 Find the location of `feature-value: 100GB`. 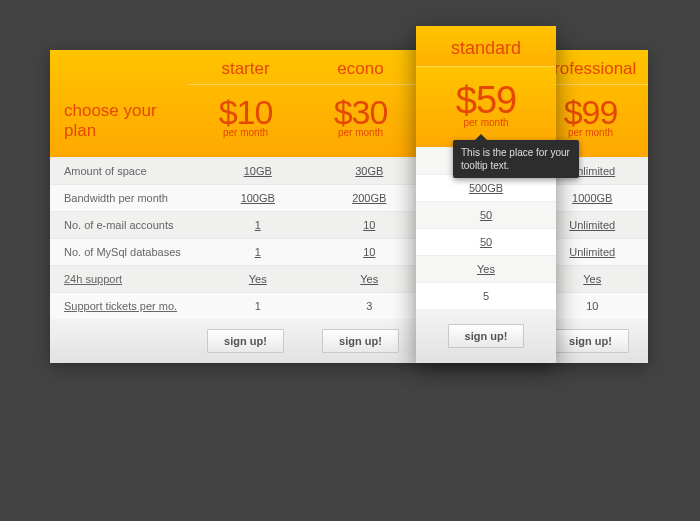

feature-value: 100GB is located at coordinates (258, 198).